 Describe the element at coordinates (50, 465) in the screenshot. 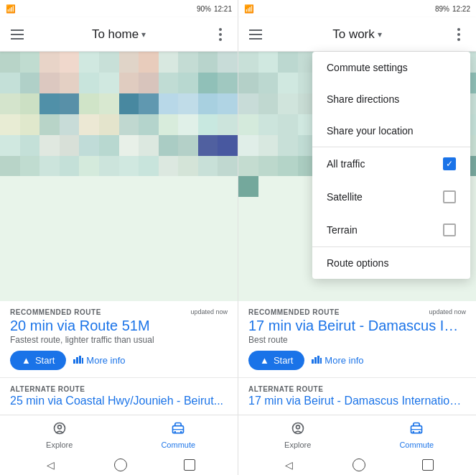

I see `left-back-btn: ◁` at that location.